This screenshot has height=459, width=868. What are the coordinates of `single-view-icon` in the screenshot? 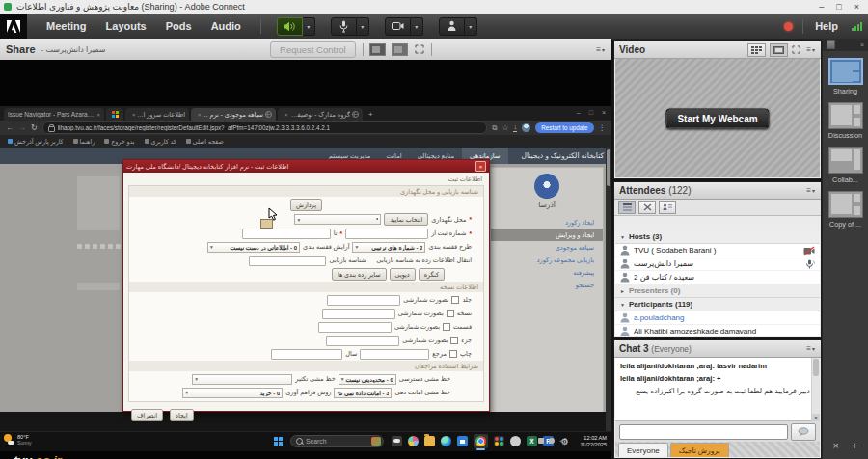 It's located at (779, 50).